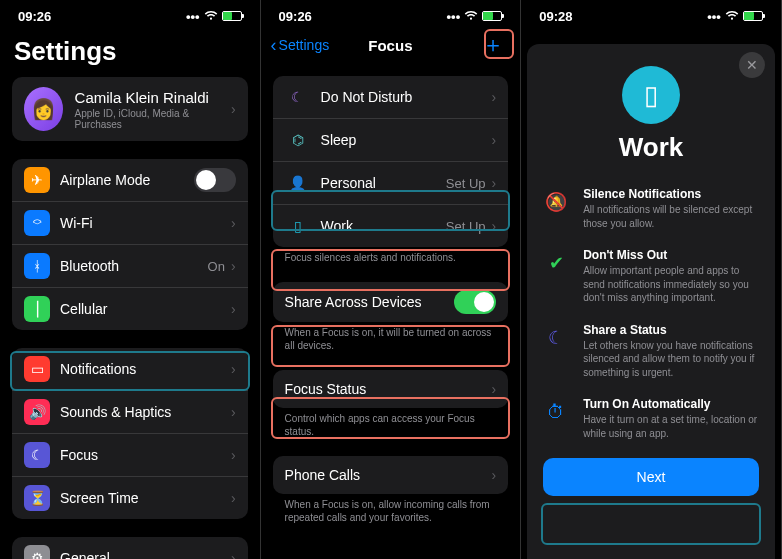 The width and height of the screenshot is (782, 559). Describe the element at coordinates (391, 302) in the screenshot. I see `share-group: Share Across Devices` at that location.